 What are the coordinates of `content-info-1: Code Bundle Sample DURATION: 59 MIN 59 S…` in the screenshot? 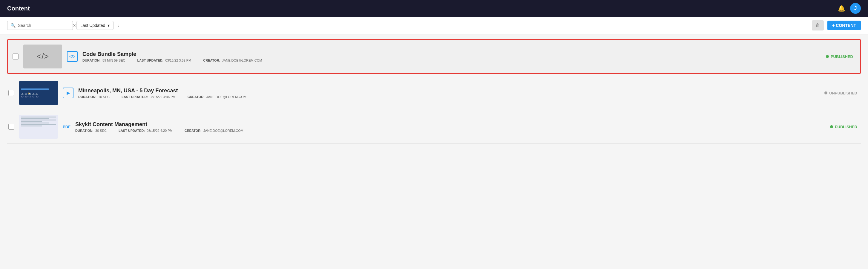 It's located at (452, 57).